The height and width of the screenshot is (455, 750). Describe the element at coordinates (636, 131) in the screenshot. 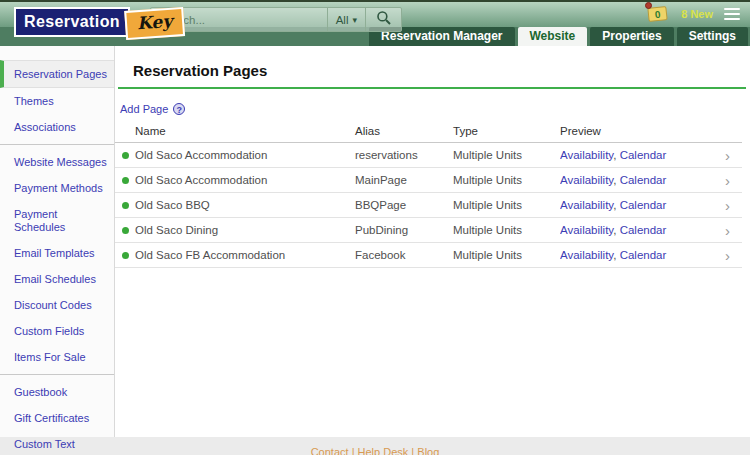

I see `column-header-preview: Preview` at that location.